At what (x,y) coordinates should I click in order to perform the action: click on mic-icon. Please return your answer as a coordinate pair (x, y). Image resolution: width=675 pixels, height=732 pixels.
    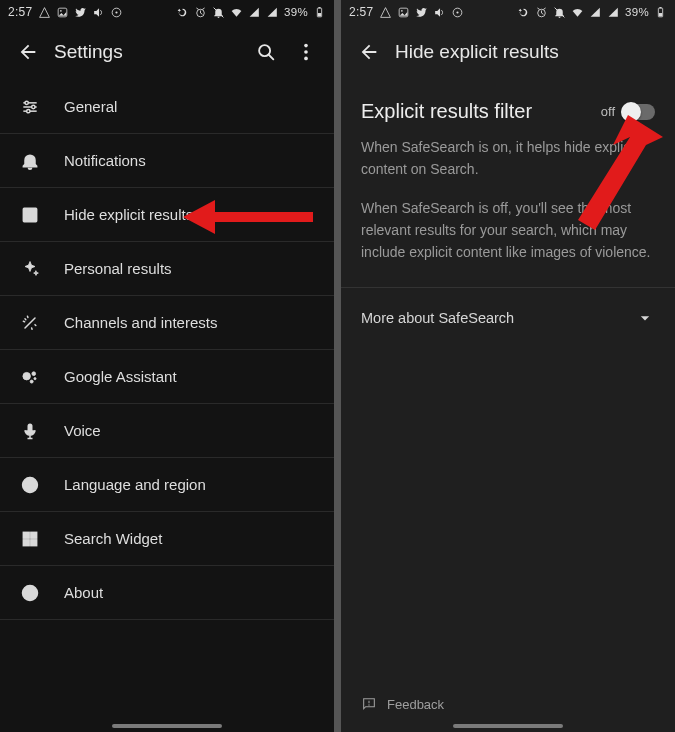
    Looking at the image, I should click on (30, 431).